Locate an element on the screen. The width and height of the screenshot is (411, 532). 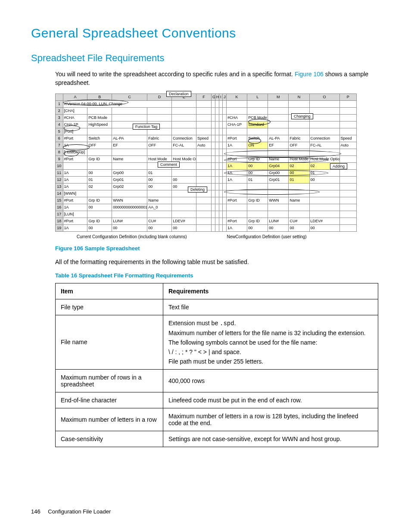
table-row: File name Extension must be .spd.Maximum… is located at coordinates (217, 342).